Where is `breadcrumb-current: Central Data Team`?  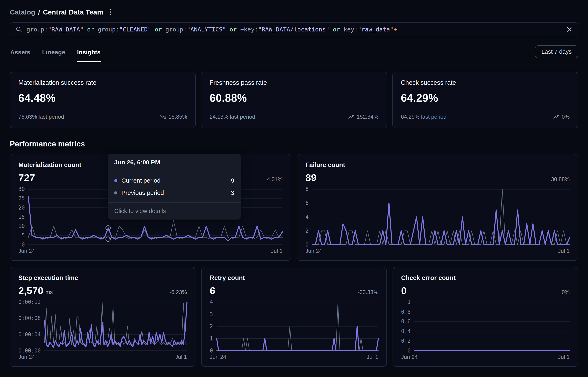
breadcrumb-current: Central Data Team is located at coordinates (73, 12).